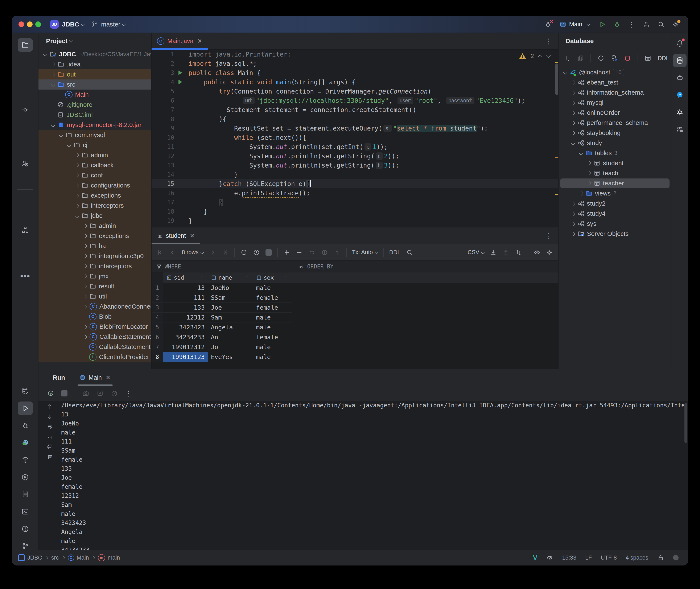 The height and width of the screenshot is (589, 700). I want to click on cell-sid: 12312, so click(186, 318).